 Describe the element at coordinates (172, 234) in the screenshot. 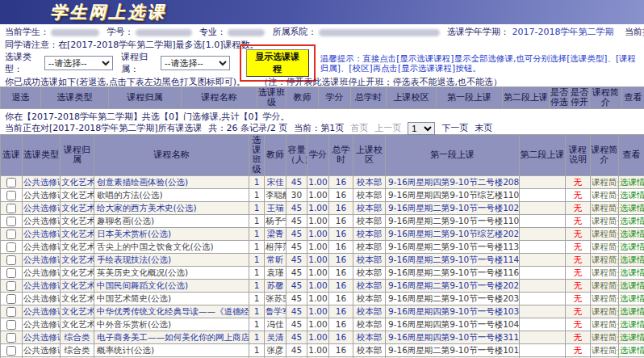

I see `course-name-link: 日本美术赏析(公选)` at that location.